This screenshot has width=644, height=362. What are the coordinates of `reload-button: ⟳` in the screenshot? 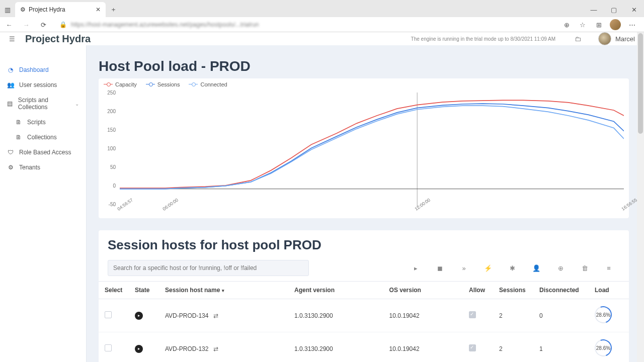 It's located at (43, 25).